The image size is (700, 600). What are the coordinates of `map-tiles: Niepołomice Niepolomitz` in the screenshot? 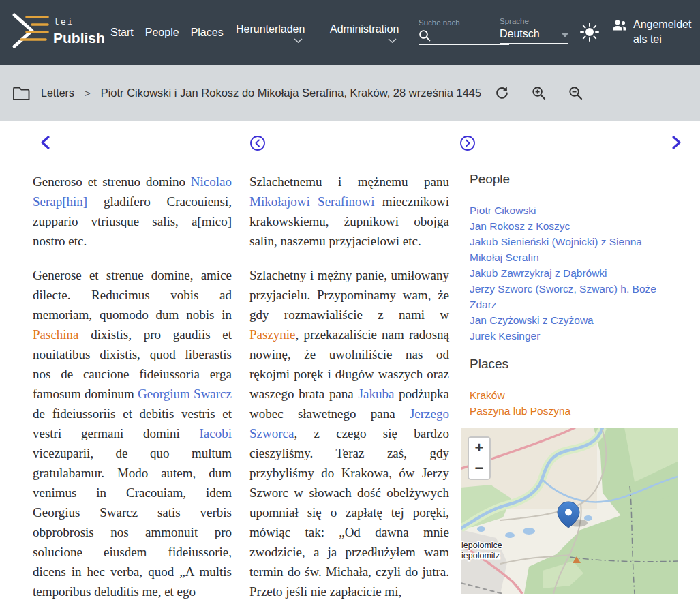 It's located at (569, 511).